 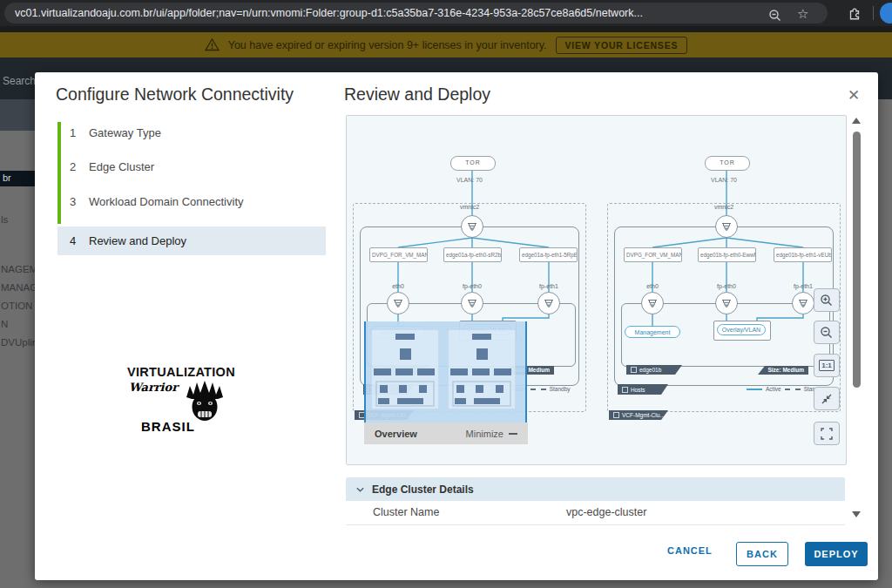 I want to click on nic-label: fp-eth0, so click(x=726, y=286).